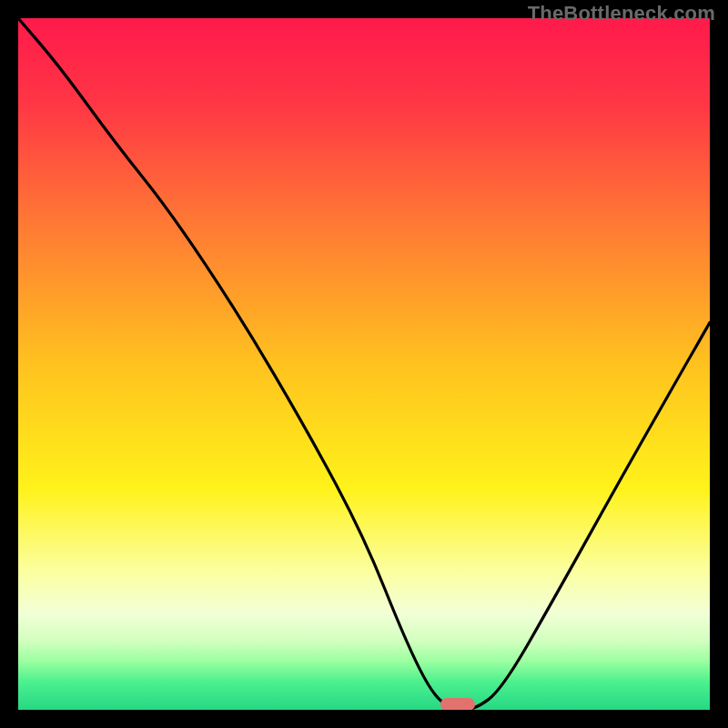 The width and height of the screenshot is (728, 728). I want to click on watermark-text: TheBottleneck.com, so click(622, 14).